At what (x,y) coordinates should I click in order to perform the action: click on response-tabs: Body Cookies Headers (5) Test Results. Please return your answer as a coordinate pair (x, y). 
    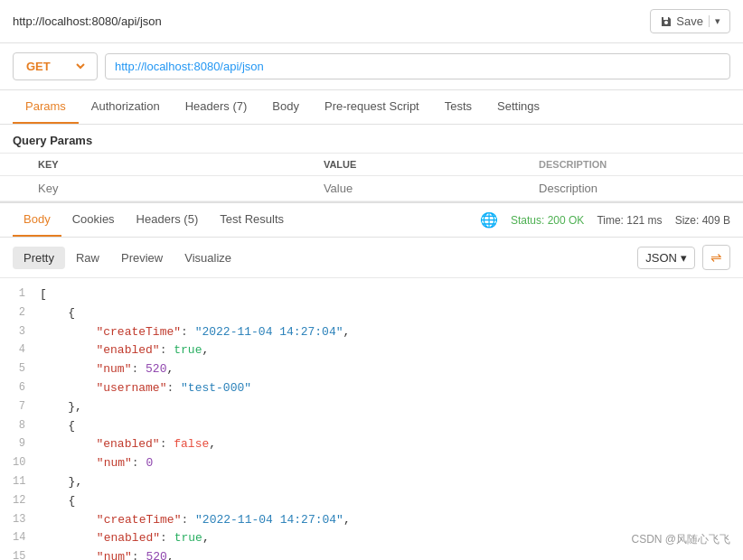
    Looking at the image, I should click on (154, 220).